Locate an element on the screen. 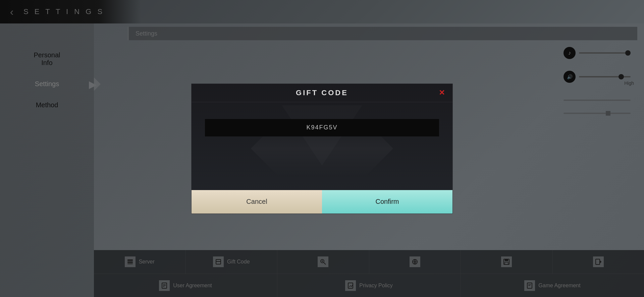 The image size is (644, 297). modal-spacer is located at coordinates (322, 157).